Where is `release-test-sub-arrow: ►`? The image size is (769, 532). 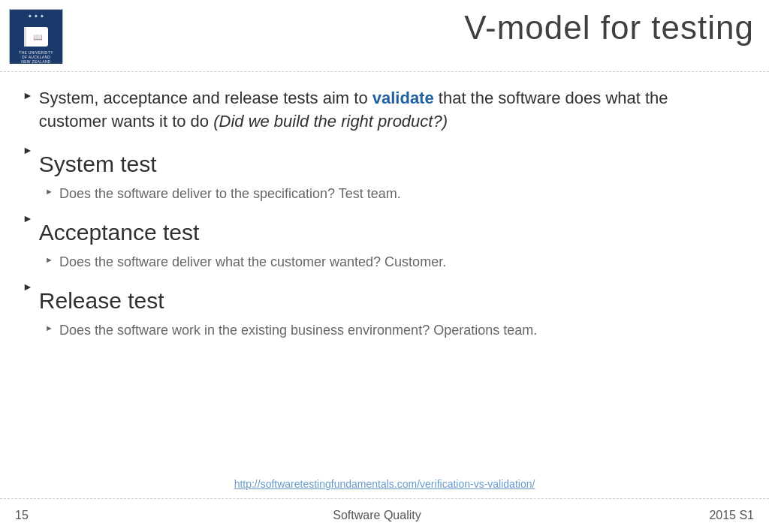 release-test-sub-arrow: ► is located at coordinates (50, 328).